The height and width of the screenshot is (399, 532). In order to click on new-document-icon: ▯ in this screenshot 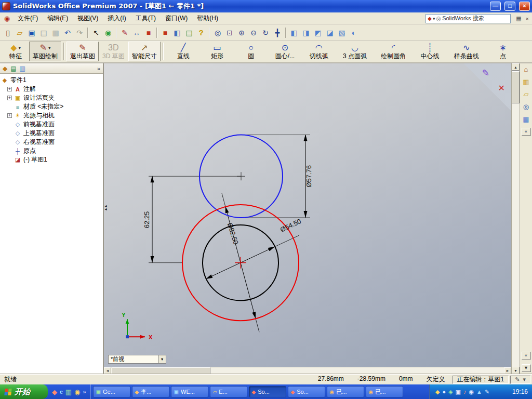, I will do `click(8, 33)`.